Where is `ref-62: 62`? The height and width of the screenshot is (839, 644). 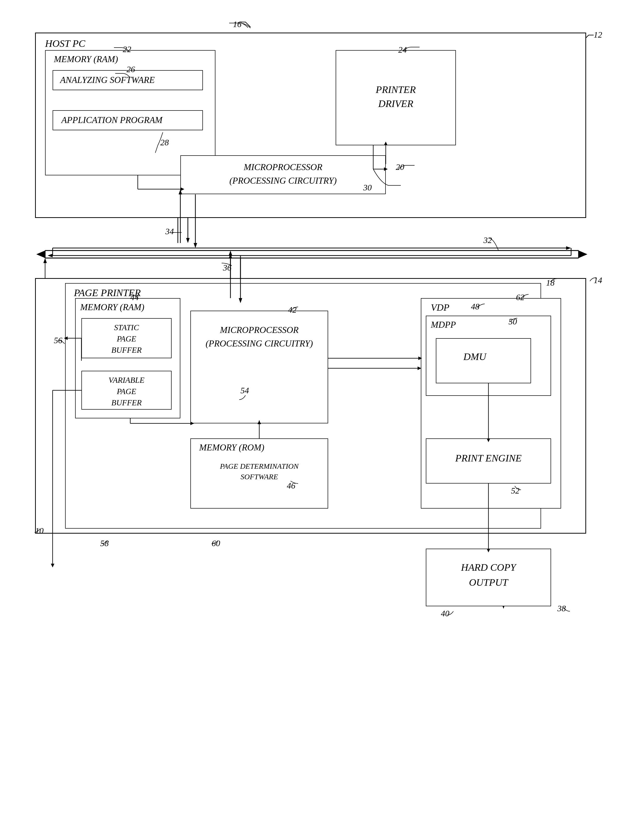 ref-62: 62 is located at coordinates (520, 297).